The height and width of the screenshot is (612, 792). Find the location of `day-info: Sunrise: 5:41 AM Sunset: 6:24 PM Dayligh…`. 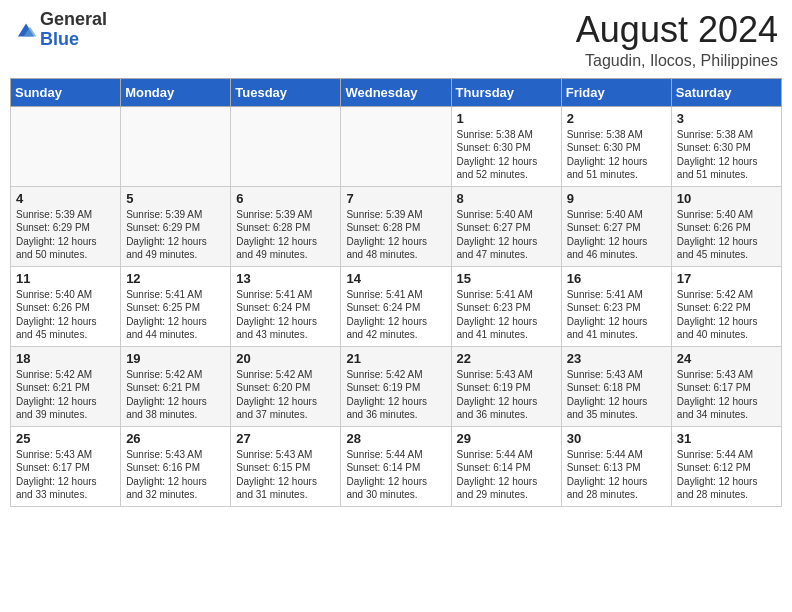

day-info: Sunrise: 5:41 AM Sunset: 6:24 PM Dayligh… is located at coordinates (286, 315).